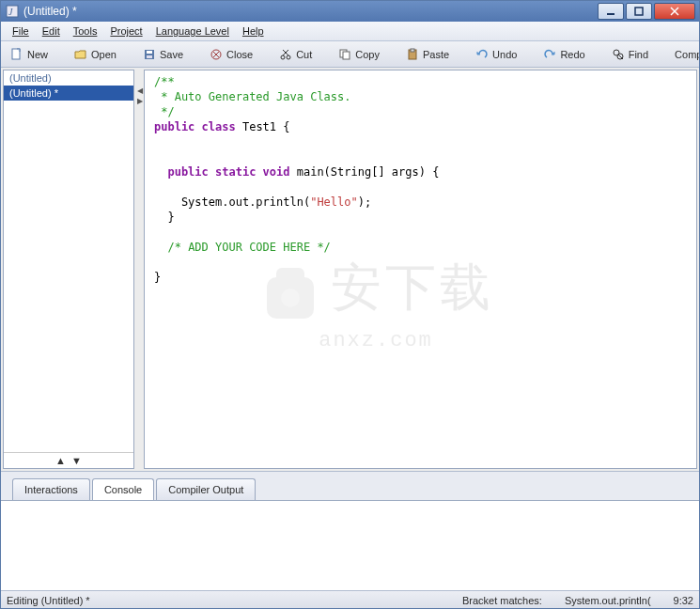 The width and height of the screenshot is (700, 609). I want to click on splitter-arrow-left-icon: ◀, so click(140, 90).